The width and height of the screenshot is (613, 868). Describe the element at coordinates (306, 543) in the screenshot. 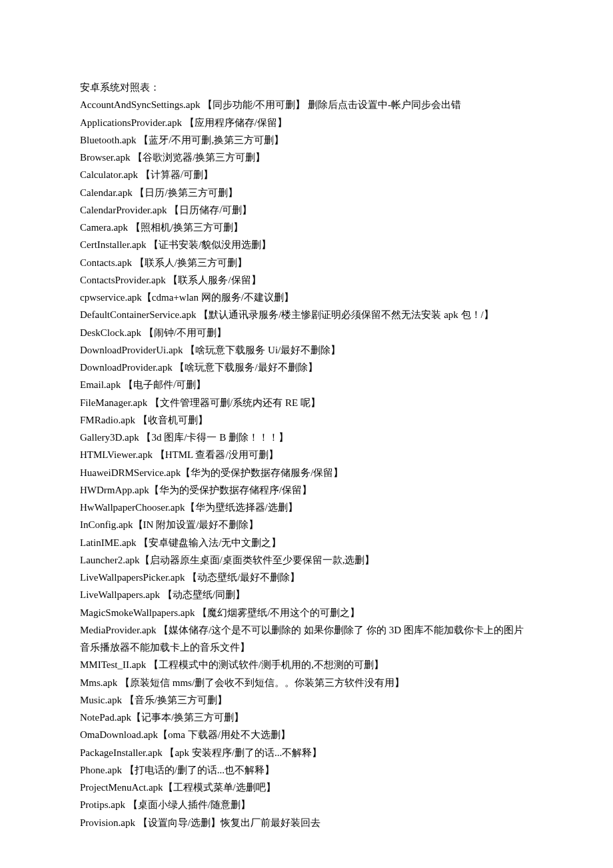

I see `apk-entry-line: LatinIME.apk 【安卓键盘输入法/无中文删之】` at that location.